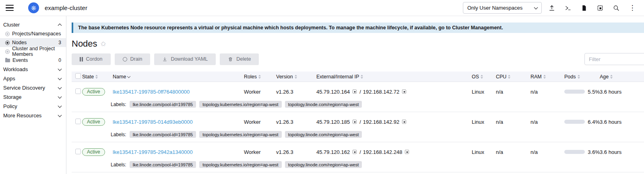 The image size is (644, 174). Describe the element at coordinates (381, 92) in the screenshot. I see `internal-ip: 192.168.142.72` at that location.